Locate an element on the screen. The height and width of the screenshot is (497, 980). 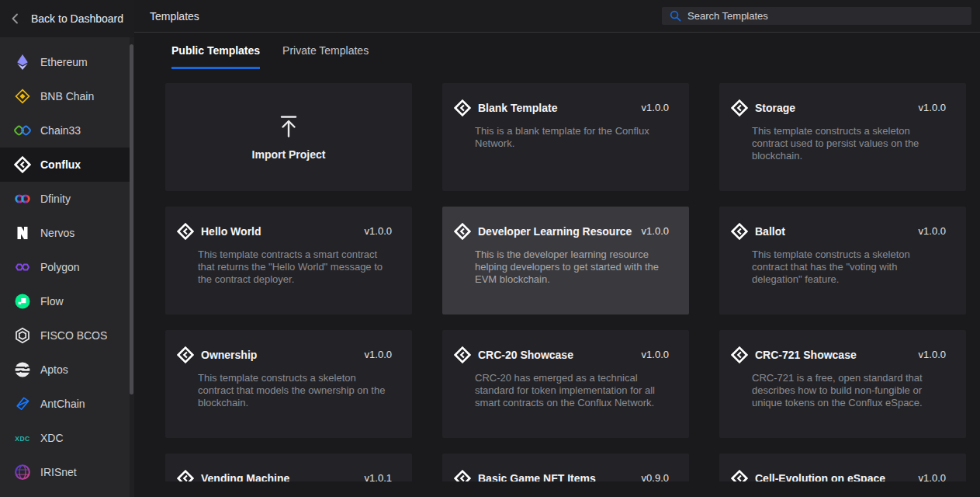
sidebar-item-antchain: AntChain is located at coordinates (65, 404).